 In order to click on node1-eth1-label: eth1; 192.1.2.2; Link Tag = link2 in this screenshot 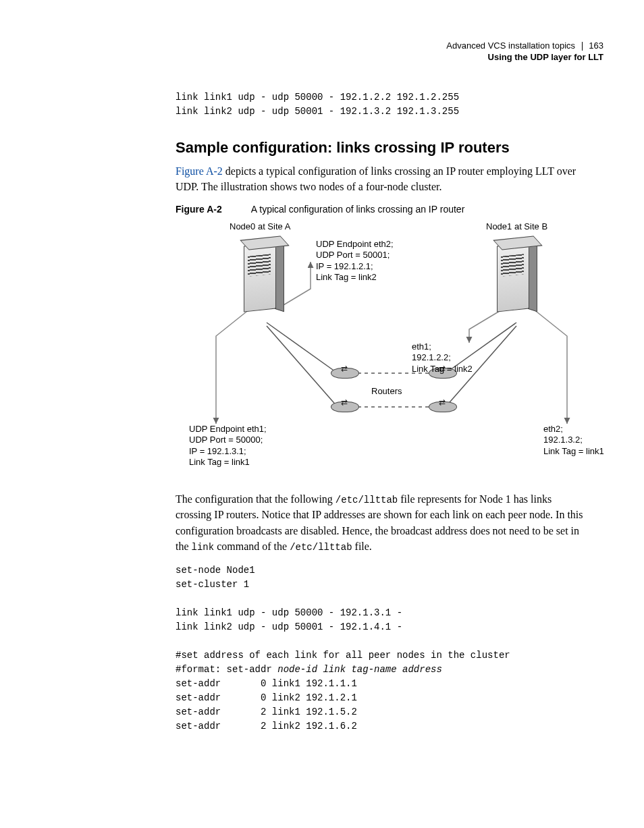, I will do `click(442, 358)`.